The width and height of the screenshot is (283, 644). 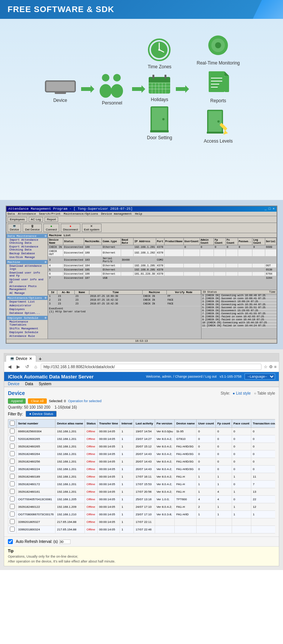 I want to click on machine-table-row: 3 Disconnected 103 Serial Port/U 38400 C…, so click(x=162, y=260).